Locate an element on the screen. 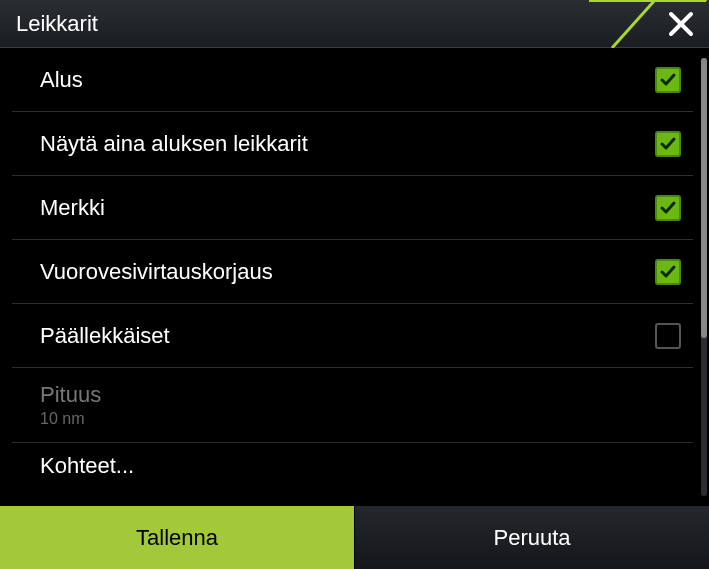 The image size is (709, 569). item-label: Näytä aina aluksen leikkarit is located at coordinates (174, 144).